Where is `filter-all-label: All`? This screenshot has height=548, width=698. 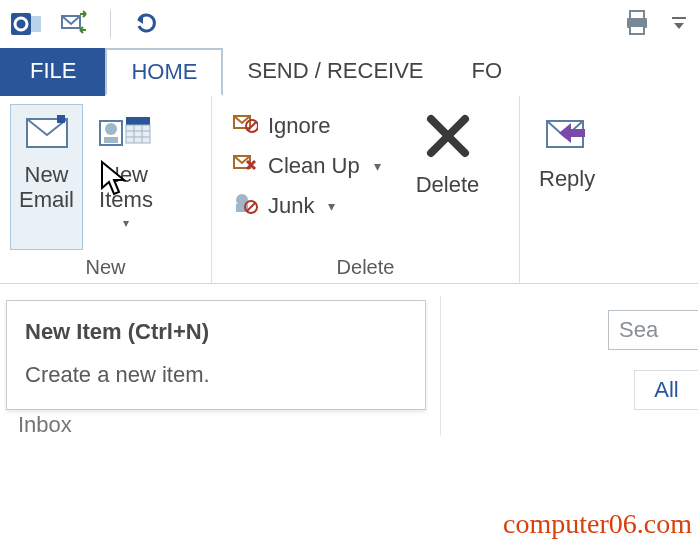
filter-all-label: All is located at coordinates (666, 390).